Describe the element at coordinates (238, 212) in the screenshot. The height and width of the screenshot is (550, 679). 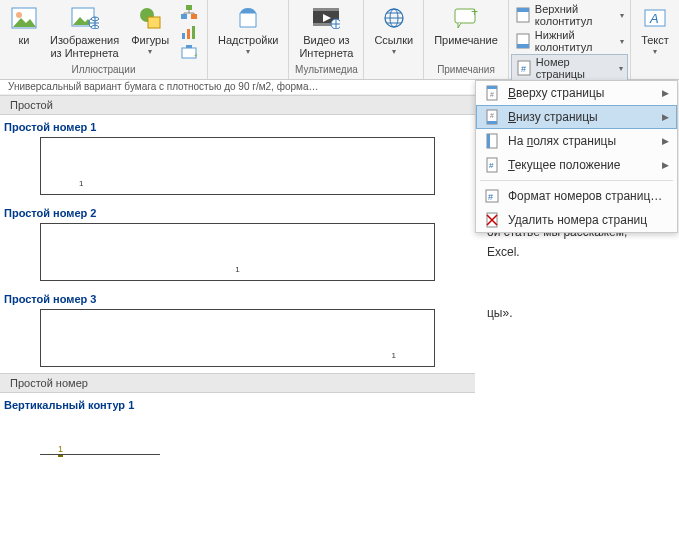
I see `gallery-item-2-title: Простой номер 2` at that location.